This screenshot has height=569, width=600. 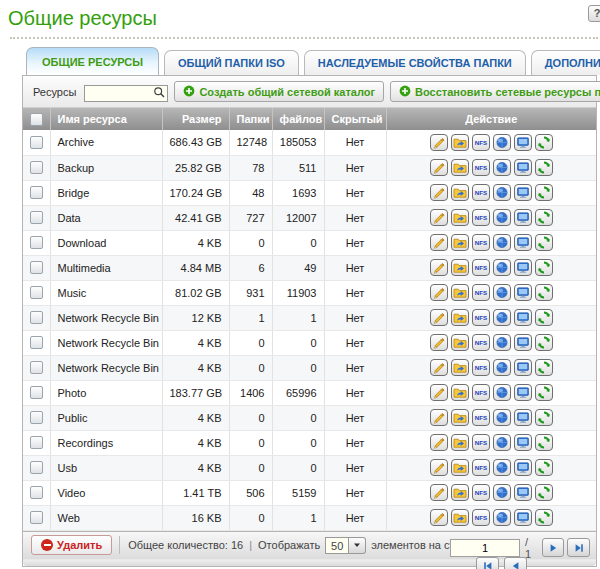 I want to click on page-size-value: 50, so click(x=337, y=546).